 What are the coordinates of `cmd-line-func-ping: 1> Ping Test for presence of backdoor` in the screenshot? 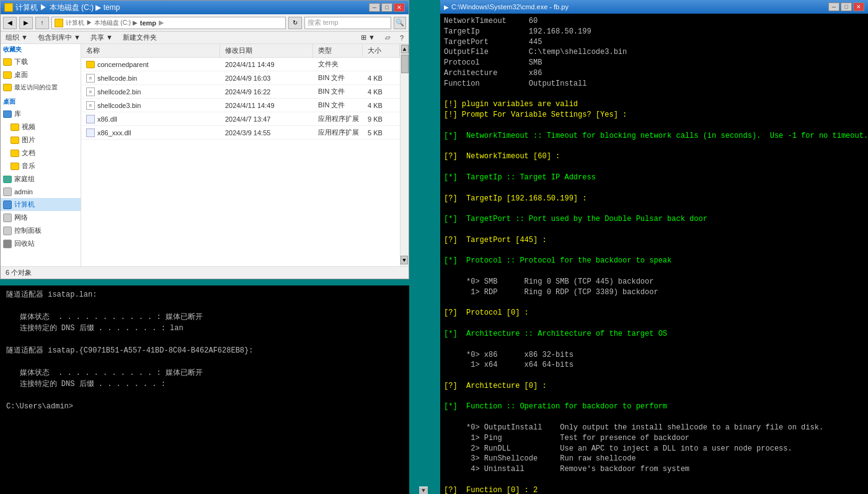 It's located at (654, 438).